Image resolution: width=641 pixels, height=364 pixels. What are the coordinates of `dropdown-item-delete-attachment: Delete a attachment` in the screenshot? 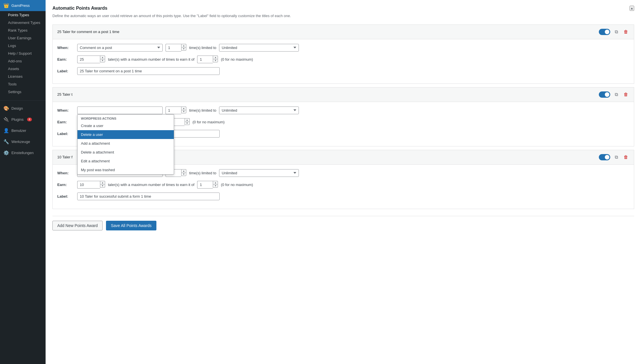 It's located at (126, 152).